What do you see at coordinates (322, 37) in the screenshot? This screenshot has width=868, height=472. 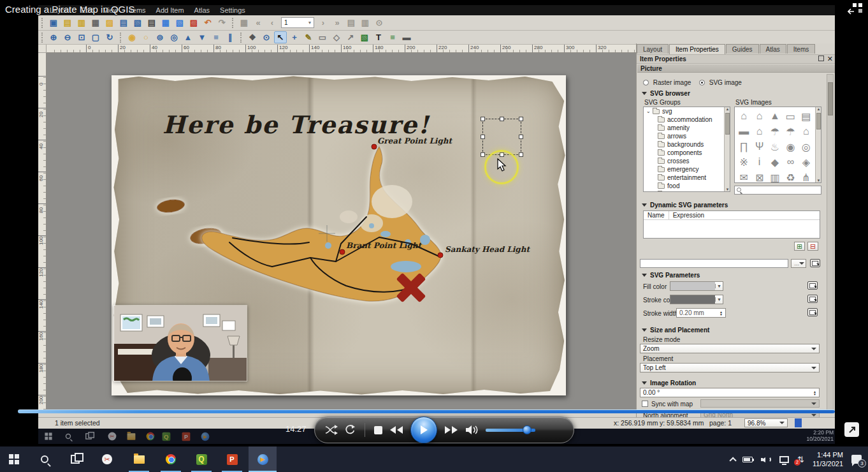 I see `add-page-icon: ▭` at bounding box center [322, 37].